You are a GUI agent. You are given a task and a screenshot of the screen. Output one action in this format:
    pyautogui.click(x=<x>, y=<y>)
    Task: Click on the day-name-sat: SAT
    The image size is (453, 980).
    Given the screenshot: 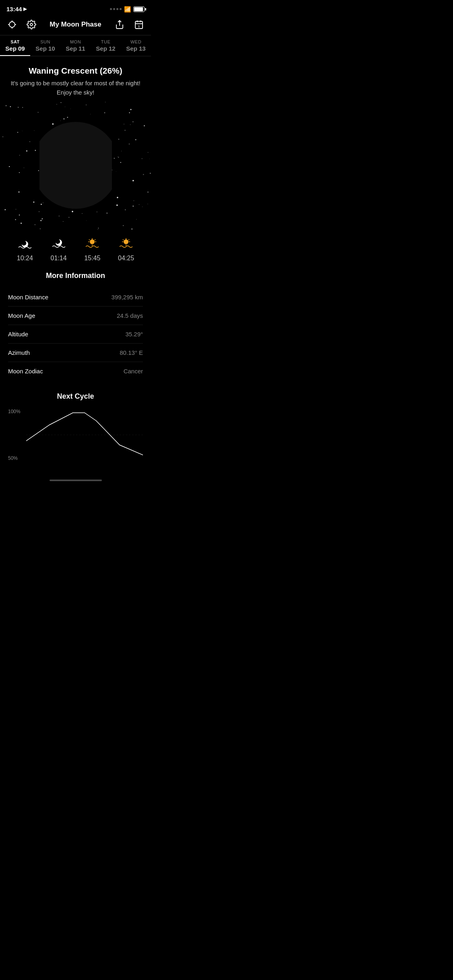 What is the action you would take?
    pyautogui.click(x=15, y=42)
    